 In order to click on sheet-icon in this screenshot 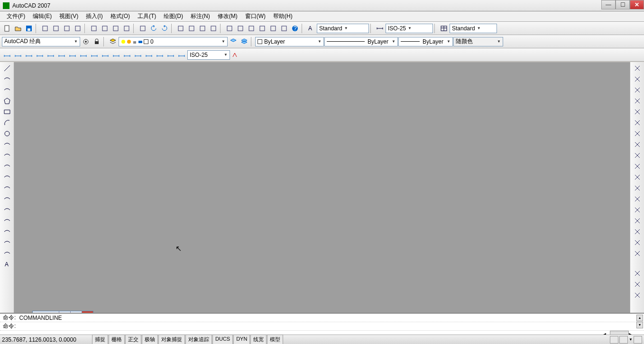, I will do `click(78, 28)`.